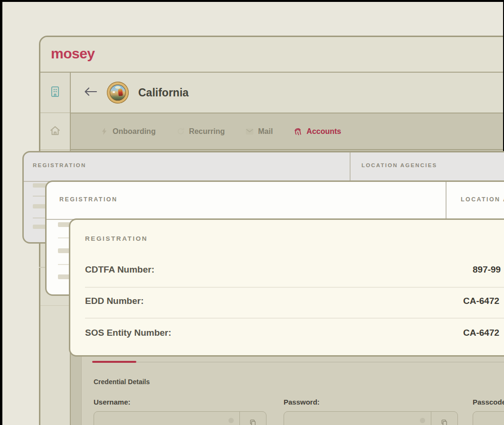 Image resolution: width=504 pixels, height=425 pixels. Describe the element at coordinates (134, 132) in the screenshot. I see `tab-label: Onboarding` at that location.